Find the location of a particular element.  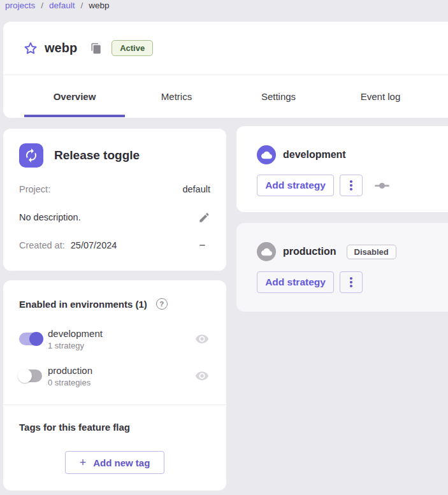

disabled-badge: Disabled is located at coordinates (372, 252).